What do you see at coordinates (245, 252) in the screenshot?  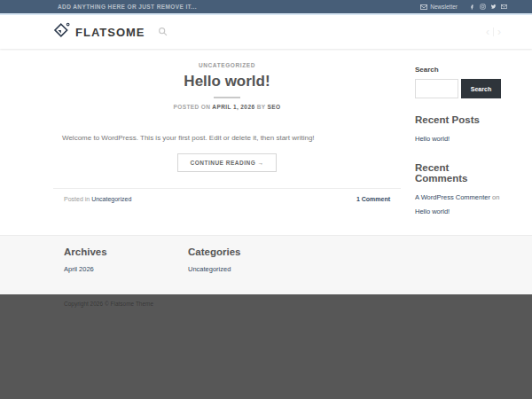 I see `categories-heading: Categories` at bounding box center [245, 252].